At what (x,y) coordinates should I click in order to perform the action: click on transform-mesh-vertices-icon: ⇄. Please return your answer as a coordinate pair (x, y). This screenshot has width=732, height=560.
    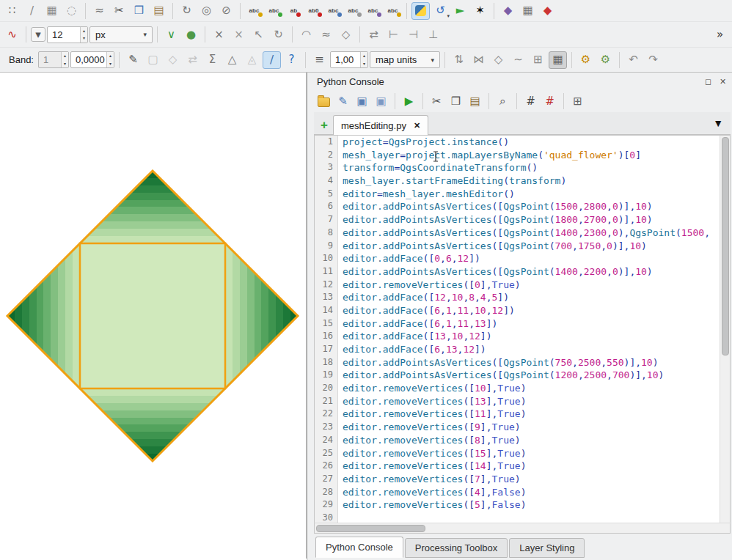
    Looking at the image, I should click on (192, 60).